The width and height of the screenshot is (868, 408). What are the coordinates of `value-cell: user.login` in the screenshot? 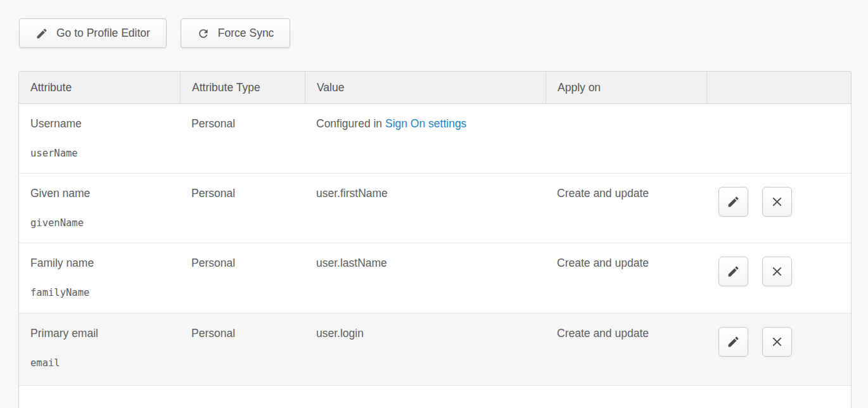 It's located at (425, 350).